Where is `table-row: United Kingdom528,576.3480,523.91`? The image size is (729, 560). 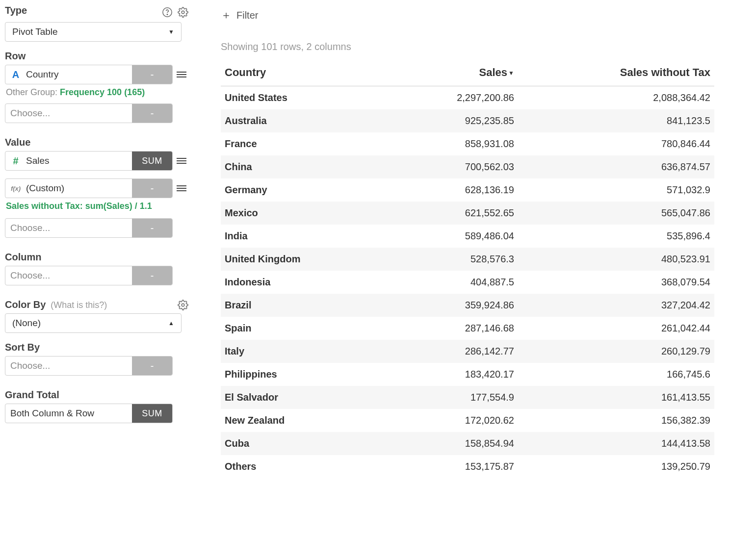
table-row: United Kingdom528,576.3480,523.91 is located at coordinates (468, 259).